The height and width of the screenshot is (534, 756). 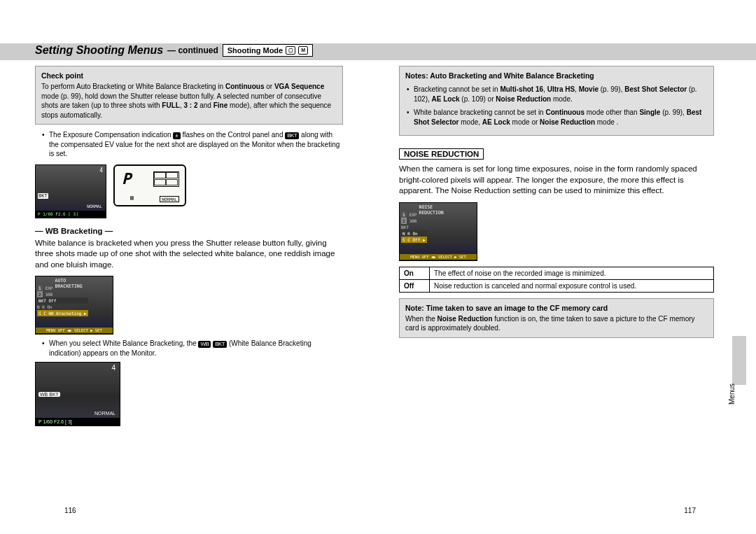 I want to click on cf-note-title: Note: Time taken to save an image to the…, so click(x=556, y=308).